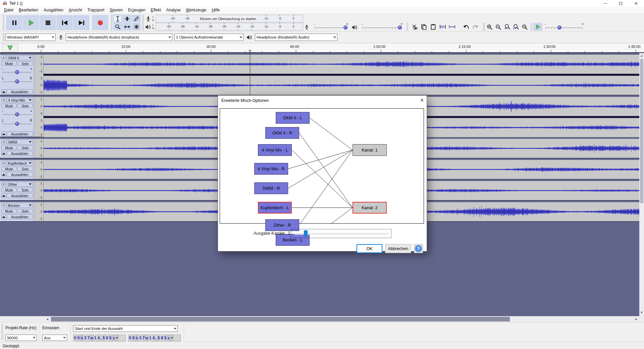 Image resolution: width=644 pixels, height=349 pixels. Describe the element at coordinates (292, 118) in the screenshot. I see `mix-node-okm-ii-l: OKM II - L` at that location.